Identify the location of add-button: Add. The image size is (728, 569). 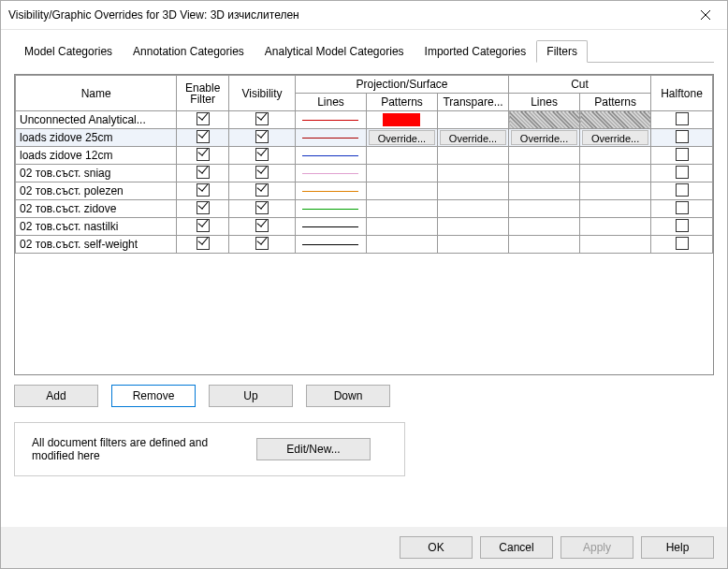
(56, 396).